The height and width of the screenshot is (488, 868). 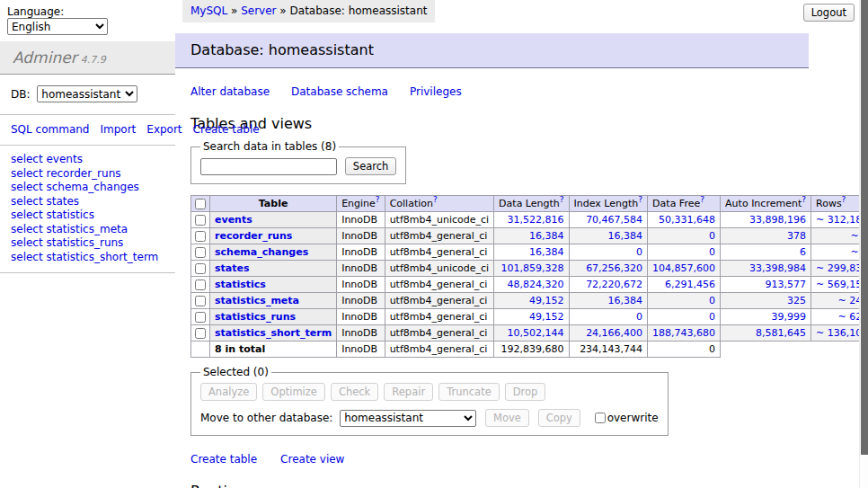 I want to click on auto-increment-link: 913,577, so click(x=786, y=284).